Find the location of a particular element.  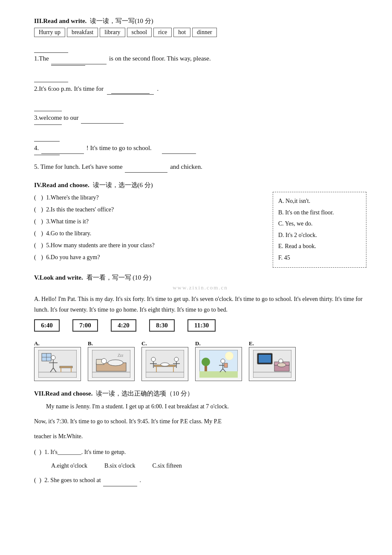

word-library: library is located at coordinates (112, 32).